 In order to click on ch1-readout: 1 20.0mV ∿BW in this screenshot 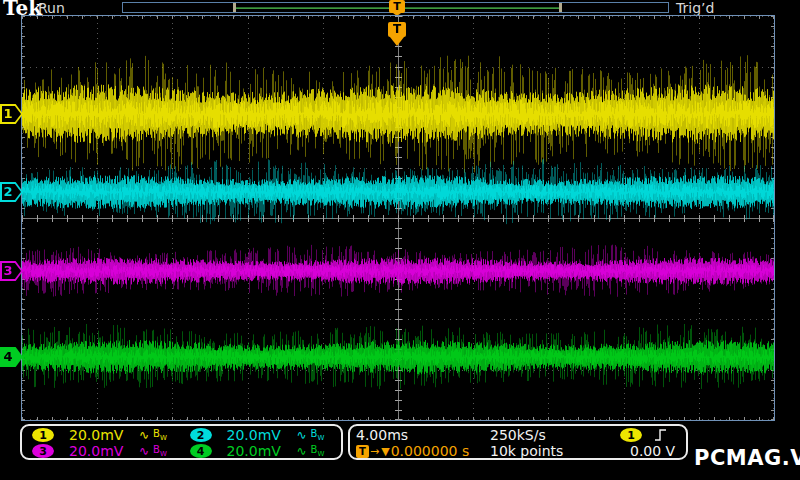, I will do `click(103, 435)`.